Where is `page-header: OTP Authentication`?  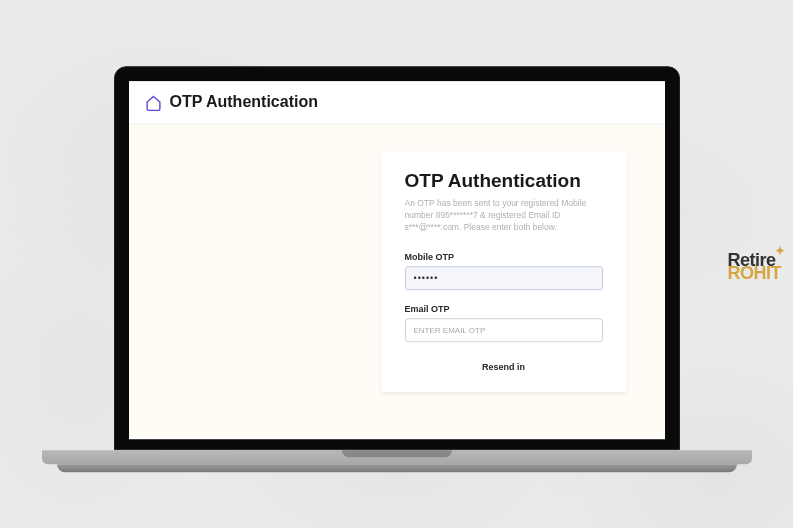
page-header: OTP Authentication is located at coordinates (397, 102).